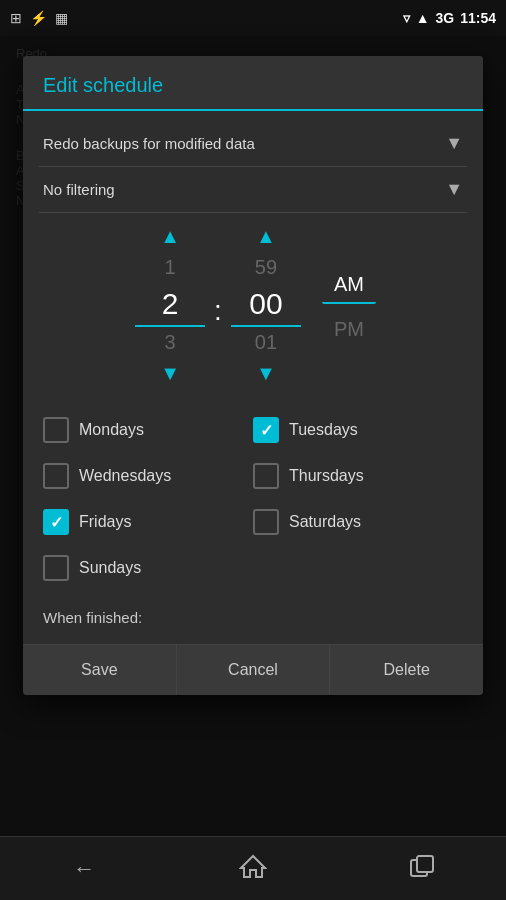 This screenshot has width=506, height=900. Describe the element at coordinates (446, 18) in the screenshot. I see `network-type: 3G` at that location.